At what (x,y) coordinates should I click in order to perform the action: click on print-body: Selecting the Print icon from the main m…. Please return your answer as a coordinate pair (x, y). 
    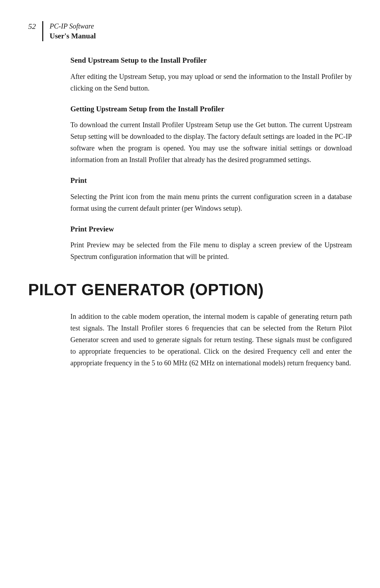
    Looking at the image, I should click on (211, 203).